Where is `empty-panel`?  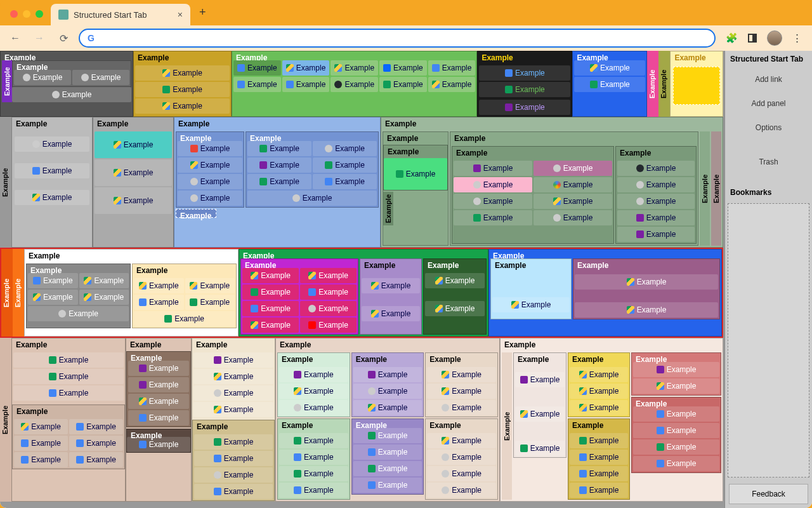
empty-panel is located at coordinates (697, 86).